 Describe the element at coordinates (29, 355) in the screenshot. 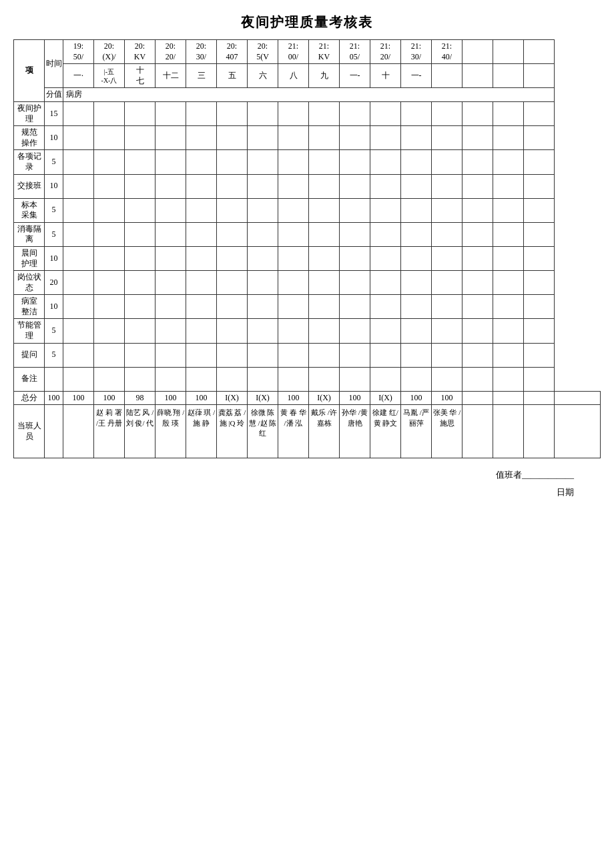

I see `row-label-10: 提问` at that location.